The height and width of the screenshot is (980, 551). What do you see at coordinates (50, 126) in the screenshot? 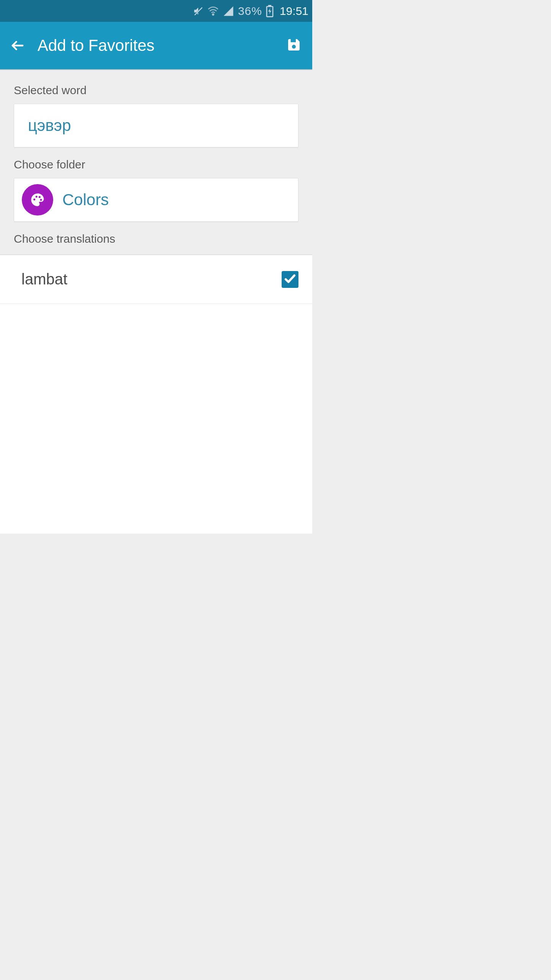
I see `selected-word-text: цэвэр` at bounding box center [50, 126].